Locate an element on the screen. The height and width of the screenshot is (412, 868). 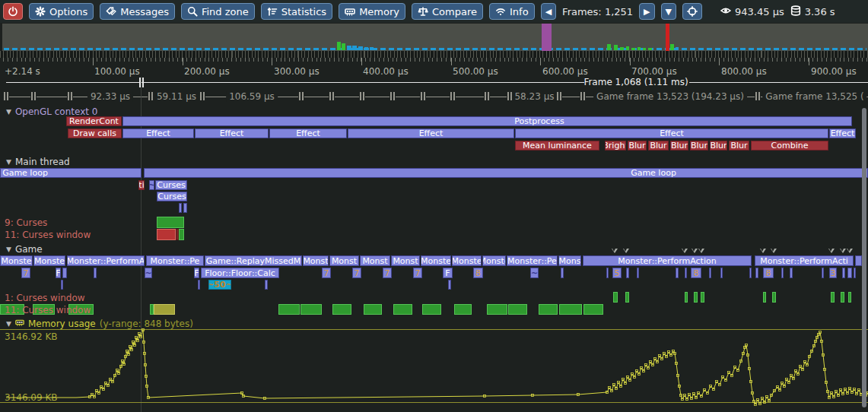
options-button: Options is located at coordinates (61, 11).